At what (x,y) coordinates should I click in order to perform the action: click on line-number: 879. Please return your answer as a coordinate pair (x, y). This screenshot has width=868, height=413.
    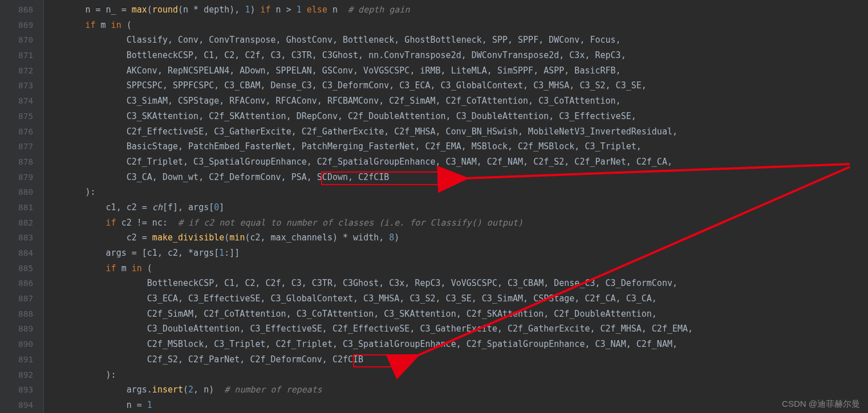
    Looking at the image, I should click on (26, 178).